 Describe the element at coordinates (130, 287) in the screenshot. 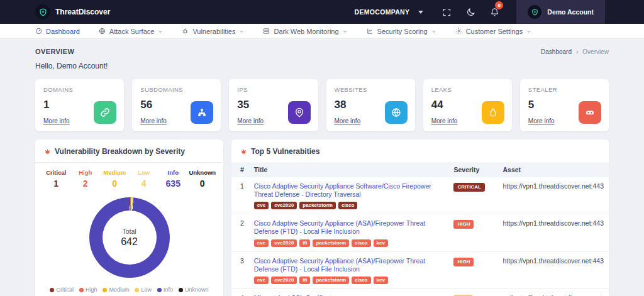

I see `chart-legend: Critical High Medium Low Info Unknown` at that location.